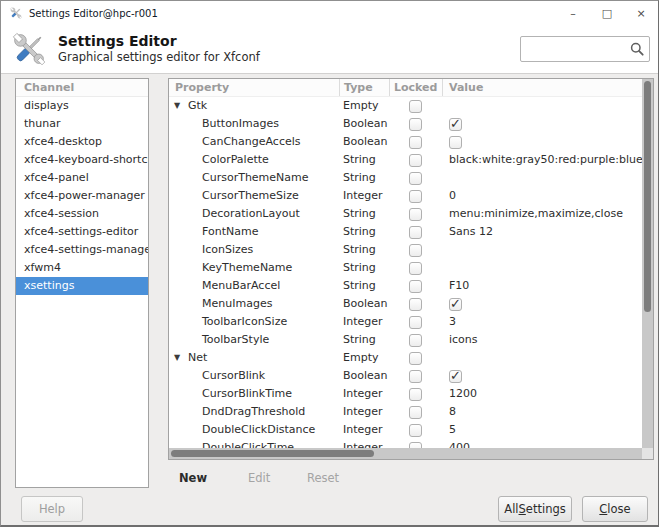 The image size is (659, 527). I want to click on channel-item-xfce4-session: xfce4-session, so click(82, 214).